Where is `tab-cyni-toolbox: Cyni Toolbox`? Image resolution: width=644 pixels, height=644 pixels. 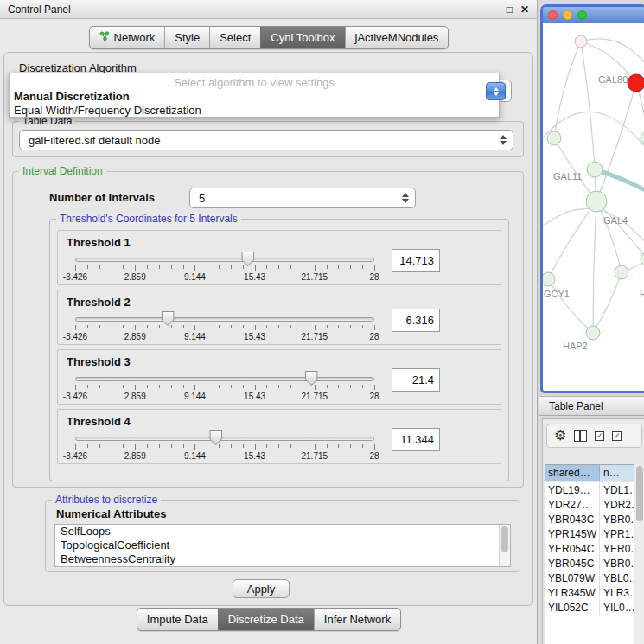 tab-cyni-toolbox: Cyni Toolbox is located at coordinates (303, 38).